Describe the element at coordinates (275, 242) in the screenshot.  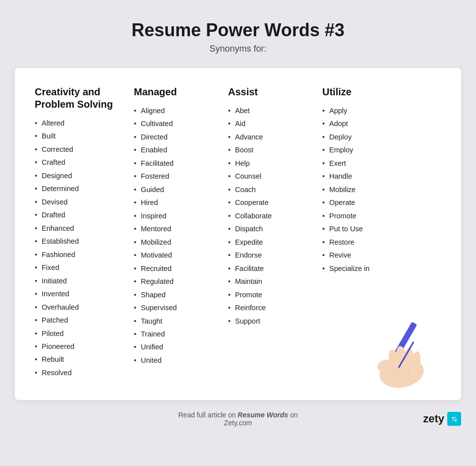
I see `list-item: Expedite` at that location.